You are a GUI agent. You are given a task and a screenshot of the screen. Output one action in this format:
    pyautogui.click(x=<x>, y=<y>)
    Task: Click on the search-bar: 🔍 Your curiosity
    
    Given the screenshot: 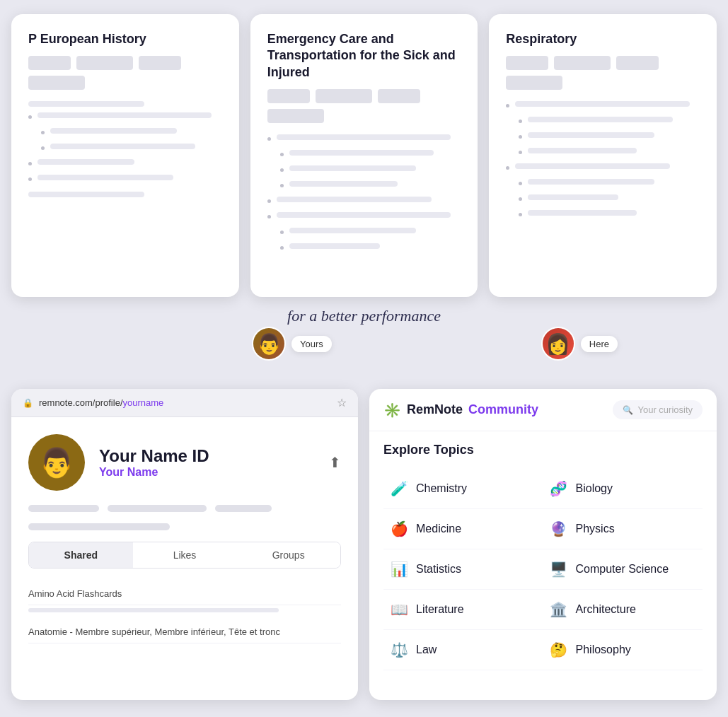 What is the action you would take?
    pyautogui.click(x=658, y=410)
    